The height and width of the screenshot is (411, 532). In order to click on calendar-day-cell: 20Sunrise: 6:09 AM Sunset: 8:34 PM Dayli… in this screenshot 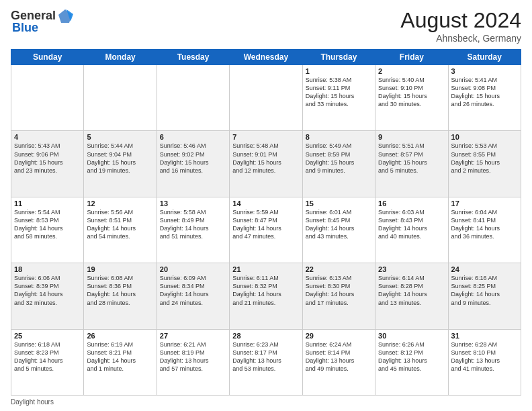, I will do `click(193, 296)`.